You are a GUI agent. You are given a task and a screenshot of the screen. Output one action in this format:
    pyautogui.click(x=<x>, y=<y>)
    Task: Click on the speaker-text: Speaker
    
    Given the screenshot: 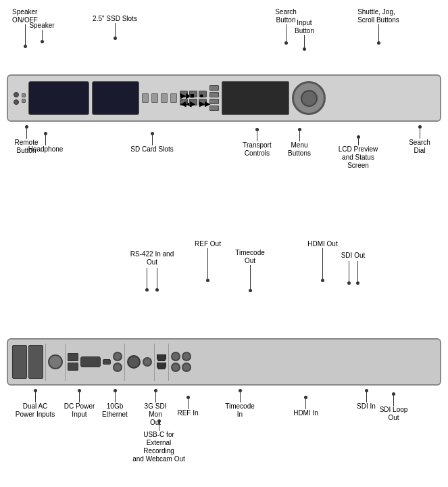 What is the action you would take?
    pyautogui.click(x=42, y=26)
    